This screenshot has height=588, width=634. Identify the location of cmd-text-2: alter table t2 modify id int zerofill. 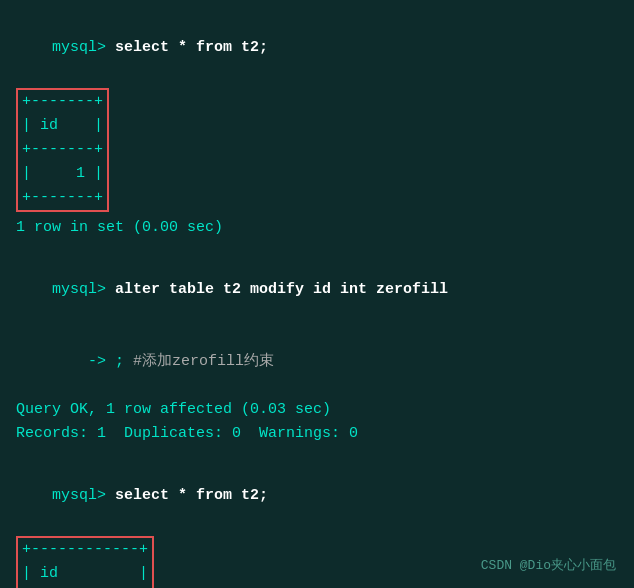
(282, 290).